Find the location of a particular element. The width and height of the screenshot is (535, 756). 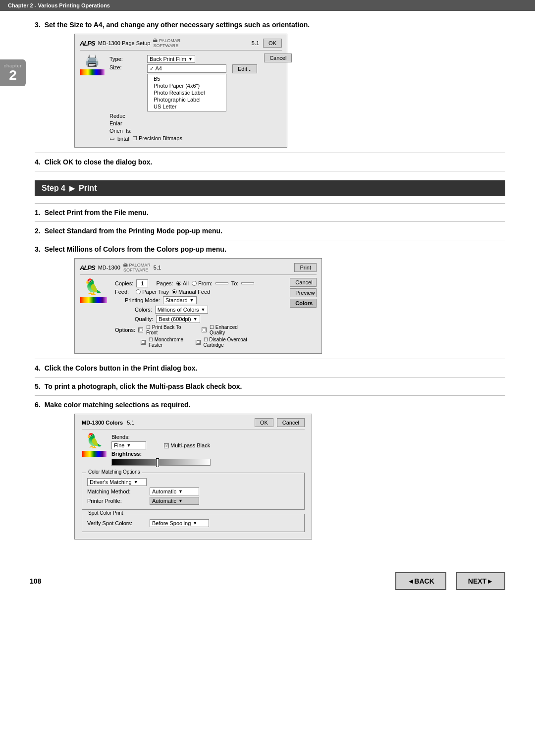

step3-number: 3. is located at coordinates (38, 25).